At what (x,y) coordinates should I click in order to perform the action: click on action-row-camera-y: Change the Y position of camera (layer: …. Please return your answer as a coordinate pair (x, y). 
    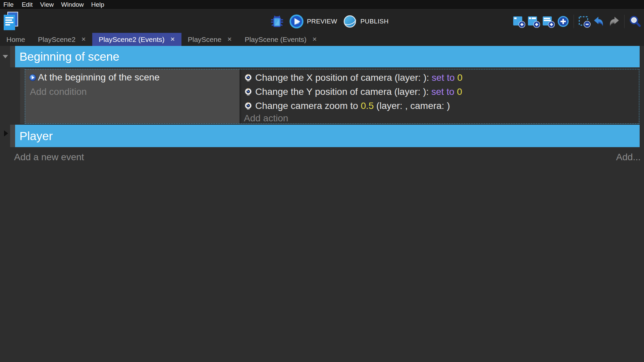
    Looking at the image, I should click on (441, 92).